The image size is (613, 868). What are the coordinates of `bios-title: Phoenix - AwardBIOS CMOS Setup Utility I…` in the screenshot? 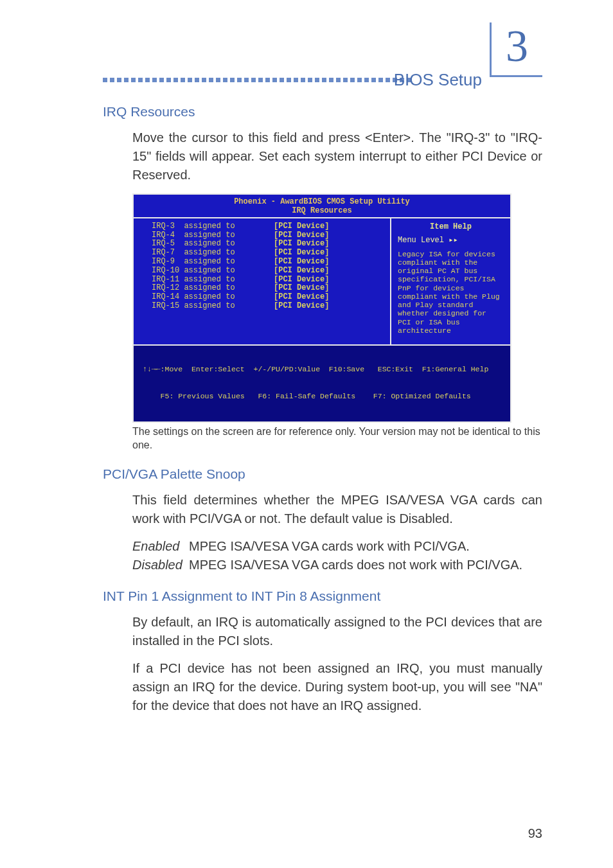 It's located at (322, 206).